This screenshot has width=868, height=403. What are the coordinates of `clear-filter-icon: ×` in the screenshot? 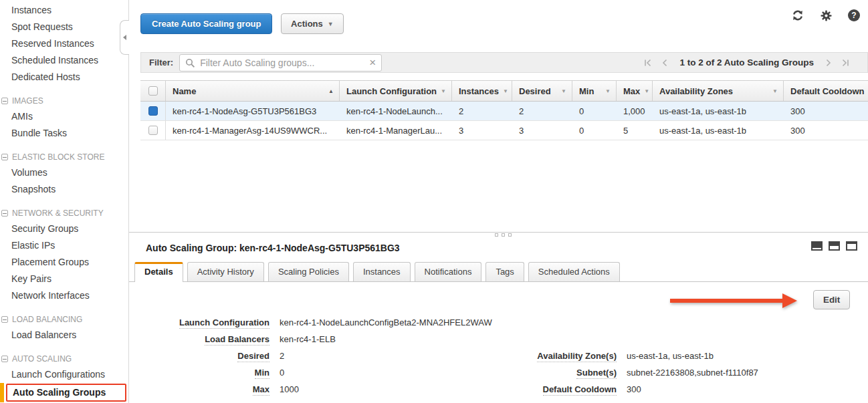 It's located at (372, 63).